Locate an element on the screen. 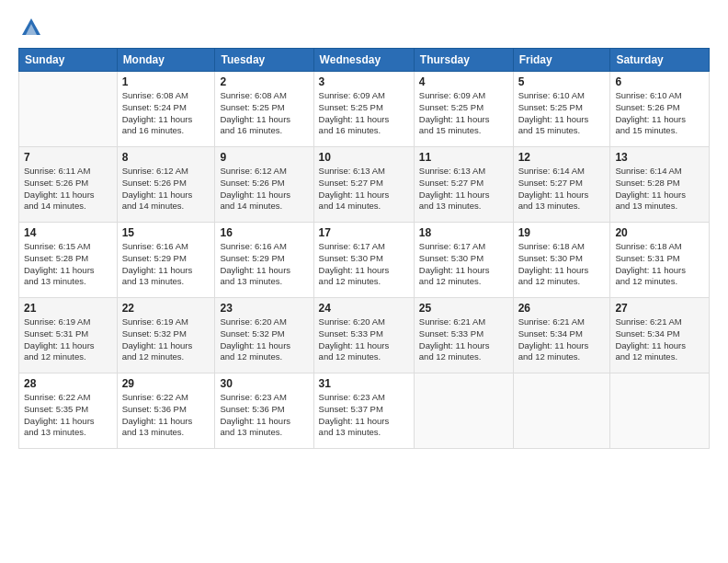  calendar-day-cell: 20Sunrise: 6:18 AMSunset: 5:31 PMDayligh… is located at coordinates (660, 260).